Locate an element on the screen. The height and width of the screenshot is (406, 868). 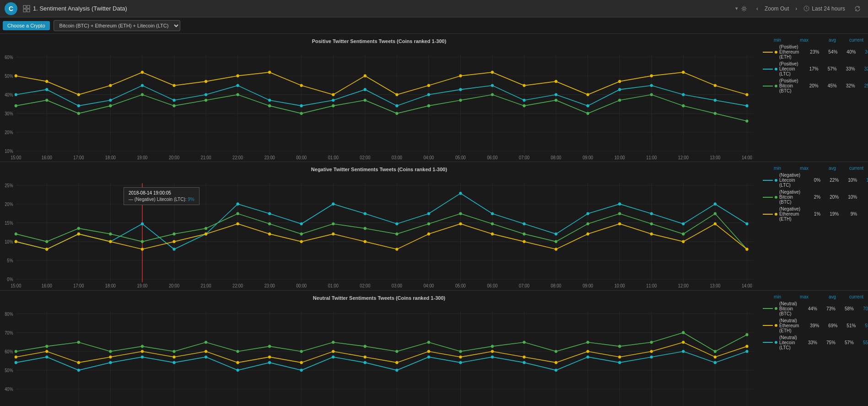
negative-eth-legend-row: (Negative) Ethereum (ETH) 1% 19% 9% 5% is located at coordinates (813, 214).